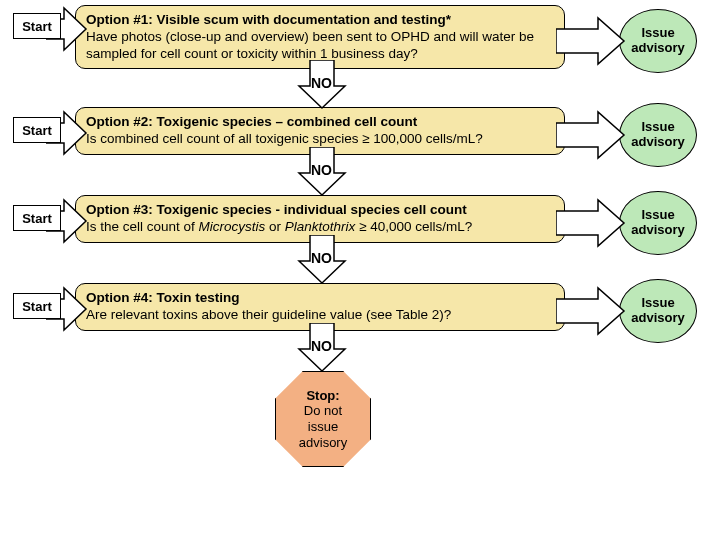 The height and width of the screenshot is (559, 712). Describe the element at coordinates (414, 226) in the screenshot. I see `option-body-after: ≥ 40,000 cells/mL?` at that location.